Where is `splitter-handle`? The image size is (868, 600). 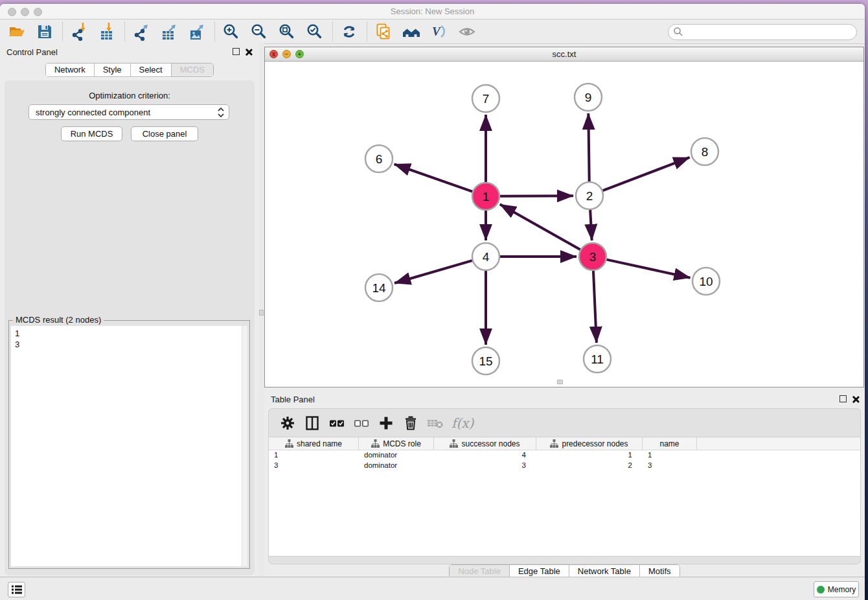 splitter-handle is located at coordinates (262, 312).